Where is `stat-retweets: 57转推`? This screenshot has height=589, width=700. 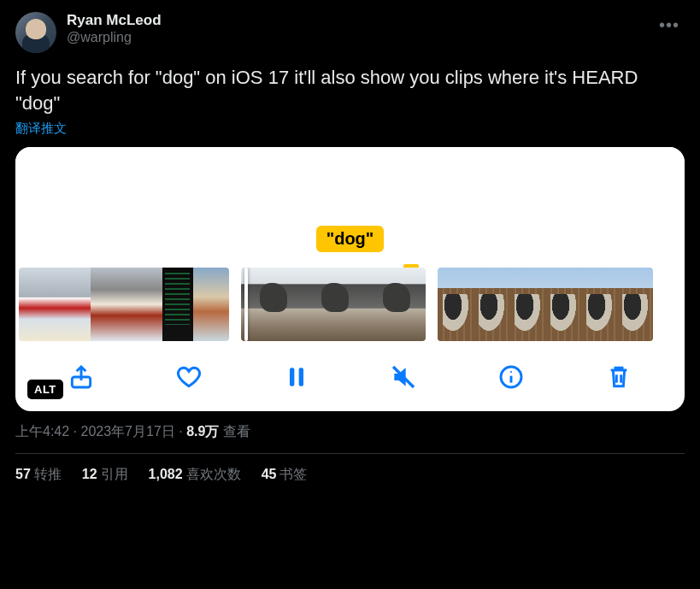
stat-retweets: 57转推 is located at coordinates (38, 475).